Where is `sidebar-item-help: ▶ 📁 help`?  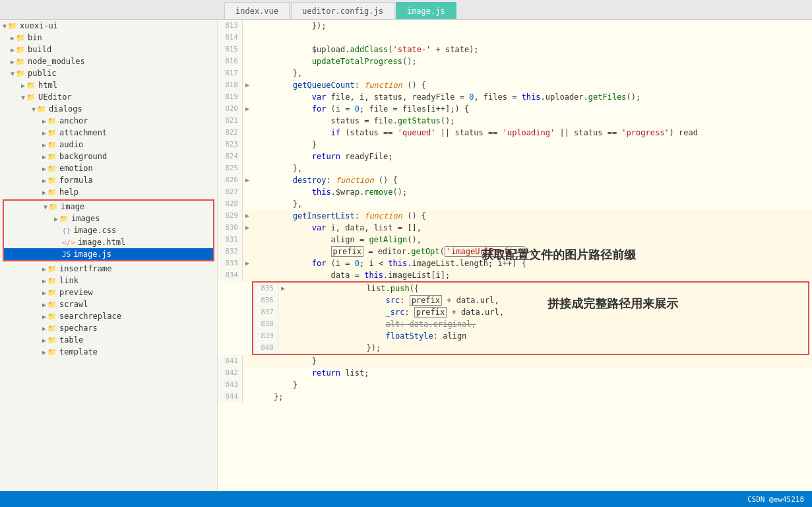 sidebar-item-help: ▶ 📁 help is located at coordinates (108, 192).